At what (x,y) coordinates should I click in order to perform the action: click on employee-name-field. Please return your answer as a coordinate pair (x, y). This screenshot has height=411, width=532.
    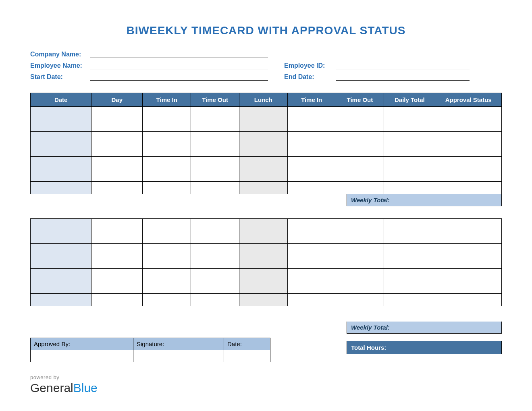
    Looking at the image, I should click on (179, 65).